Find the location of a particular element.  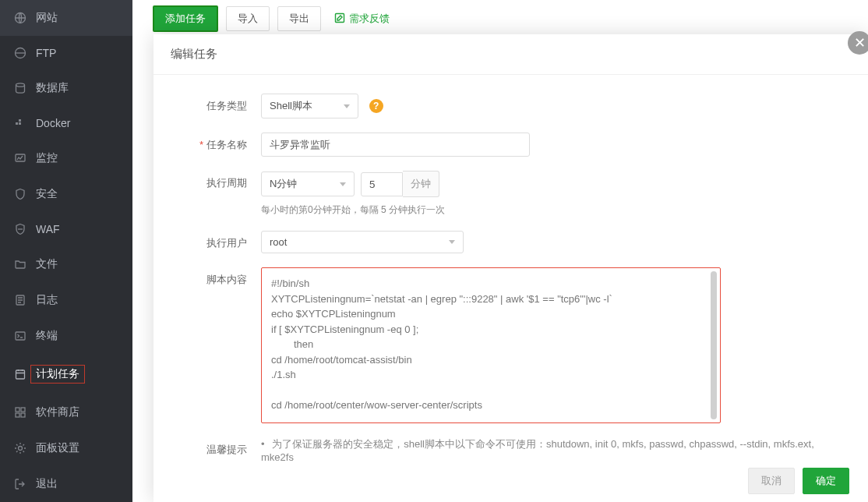

sidebar-item-ftp: FTP is located at coordinates (66, 53).